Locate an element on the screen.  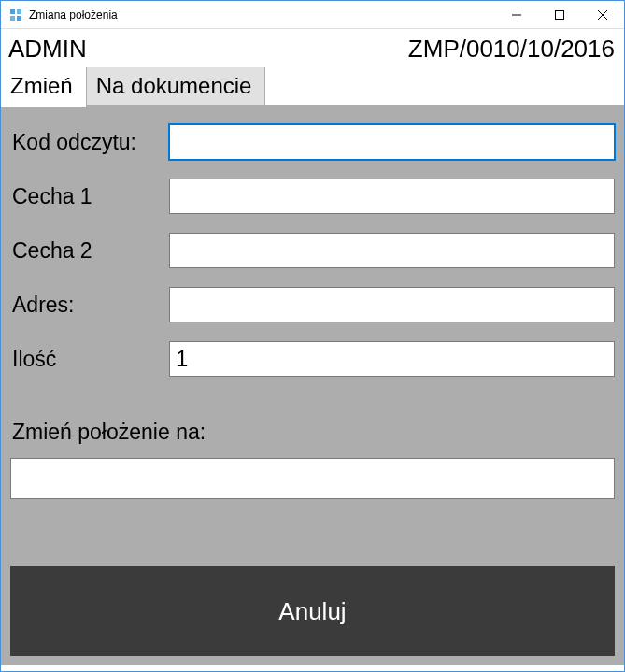
label-ilosc: Ilość is located at coordinates (90, 359).